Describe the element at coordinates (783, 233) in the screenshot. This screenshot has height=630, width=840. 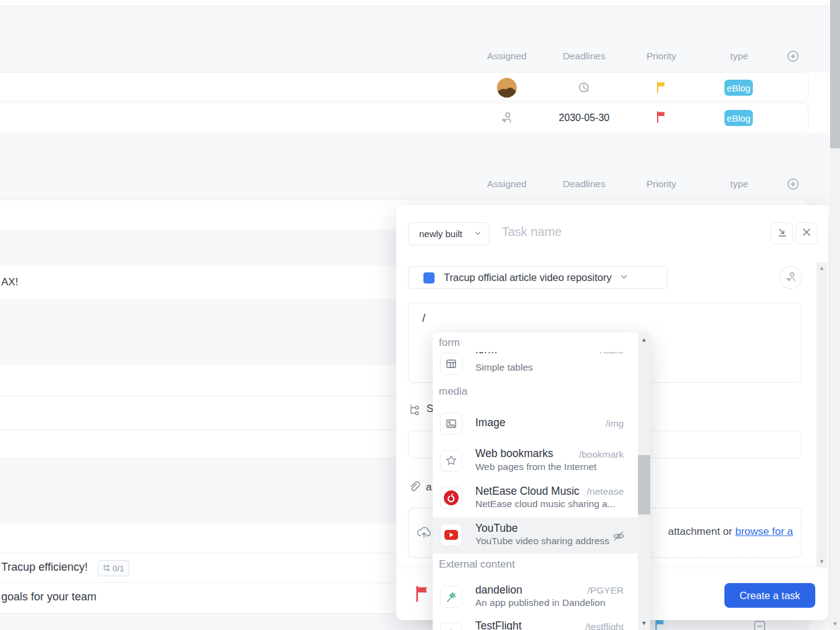
I see `collapse-icon` at that location.